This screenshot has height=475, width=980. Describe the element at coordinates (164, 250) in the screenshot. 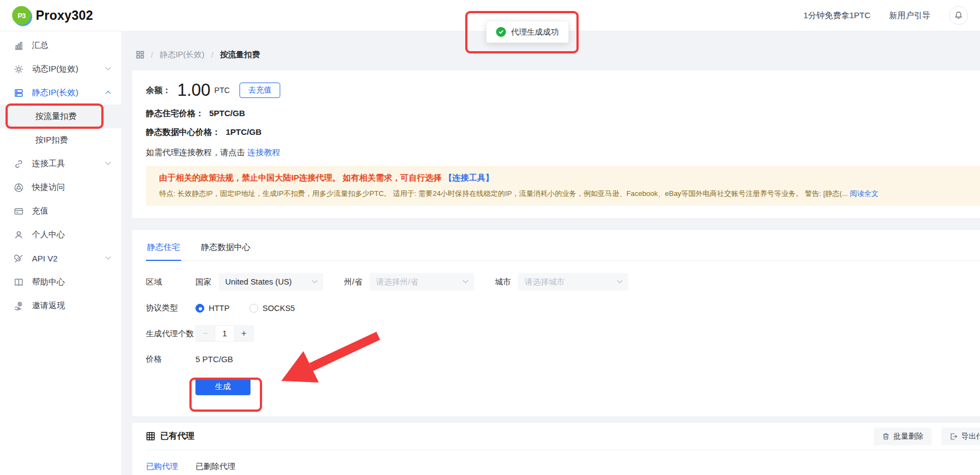

I see `tab-static-residential: 静态住宅` at that location.